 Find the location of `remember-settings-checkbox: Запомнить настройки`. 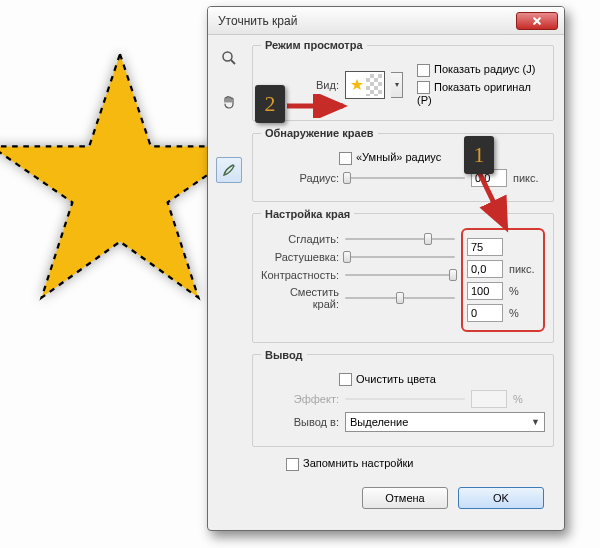

remember-settings-checkbox: Запомнить настройки is located at coordinates (350, 464).